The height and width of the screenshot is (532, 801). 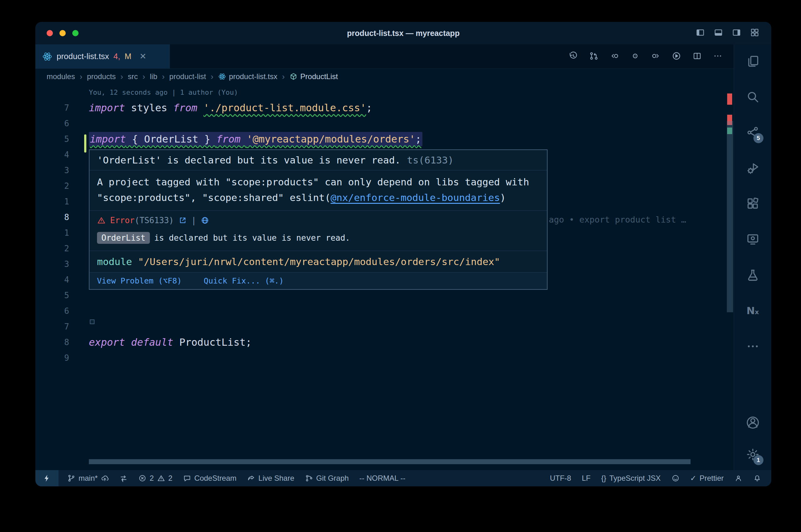 I want to click on compare-arrows-icon, so click(x=124, y=478).